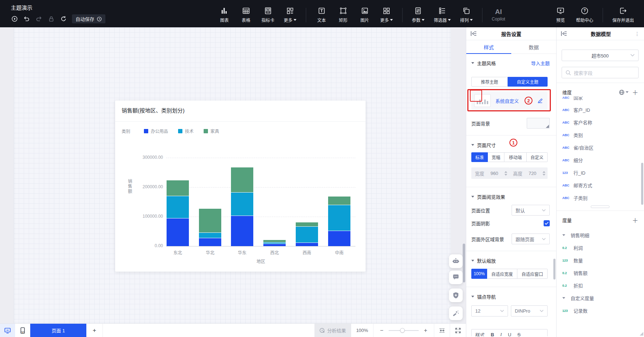  What do you see at coordinates (225, 15) in the screenshot?
I see `toolbar-item-chart: 图表` at bounding box center [225, 15].